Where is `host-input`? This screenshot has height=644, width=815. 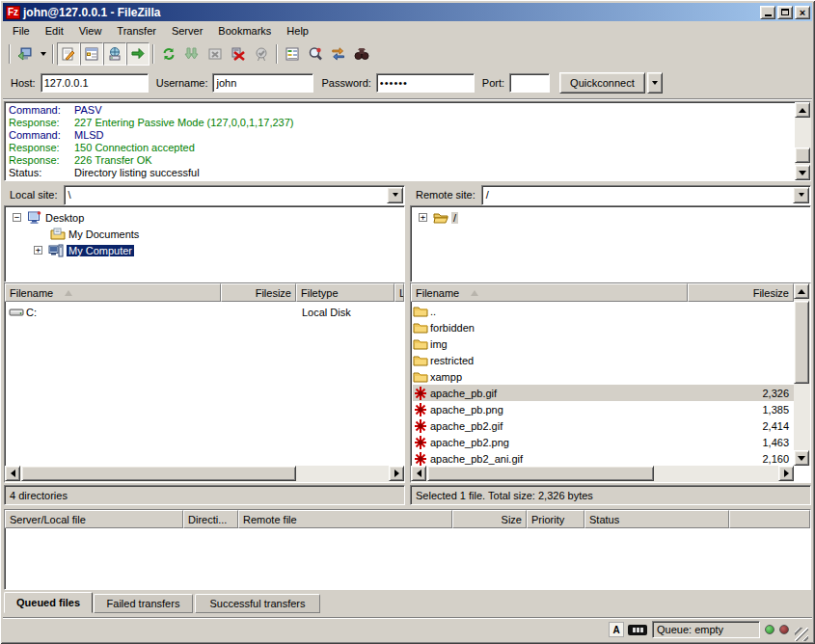 host-input is located at coordinates (95, 83).